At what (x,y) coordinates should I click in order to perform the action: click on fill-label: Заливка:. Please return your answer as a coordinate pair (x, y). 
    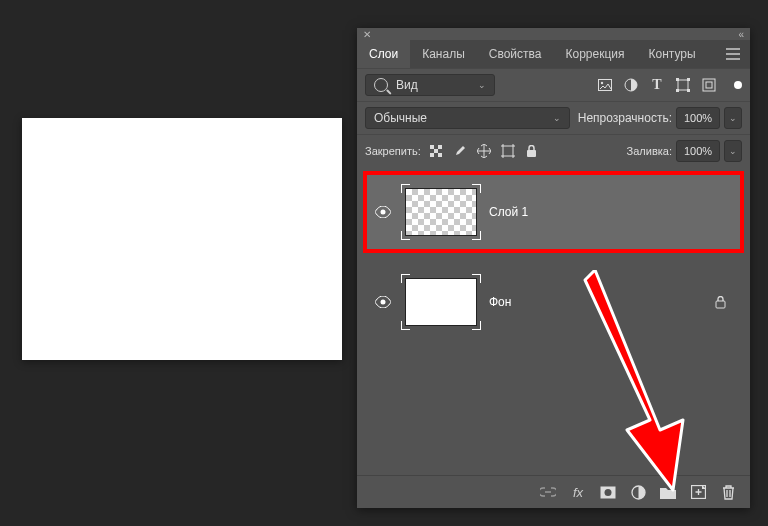
    Looking at the image, I should click on (650, 151).